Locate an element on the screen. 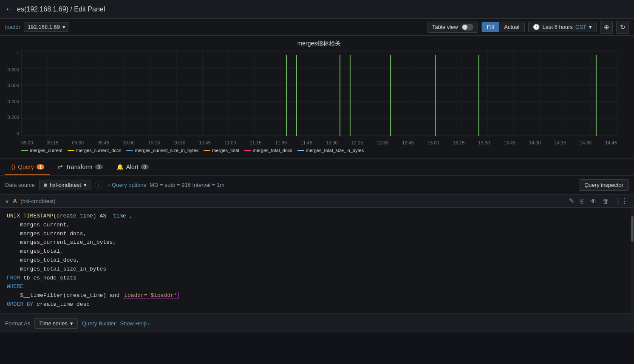 This screenshot has width=634, height=364. time-range-caret-icon: ▾ is located at coordinates (591, 27).